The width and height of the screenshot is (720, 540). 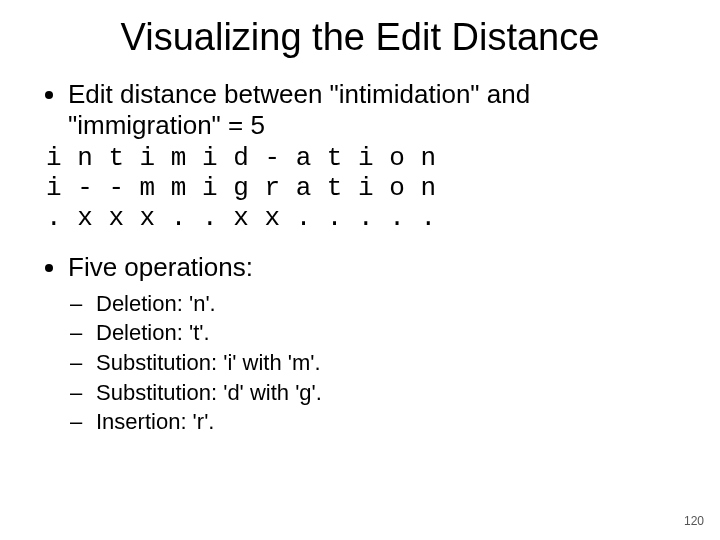 What do you see at coordinates (385, 304) in the screenshot?
I see `op-item: Deletion: 'n'.` at bounding box center [385, 304].